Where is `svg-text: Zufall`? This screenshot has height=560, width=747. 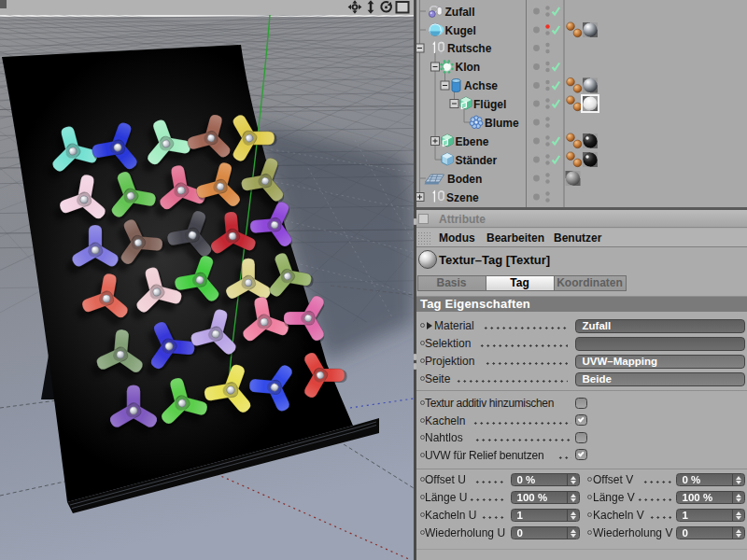
svg-text: Zufall is located at coordinates (460, 12).